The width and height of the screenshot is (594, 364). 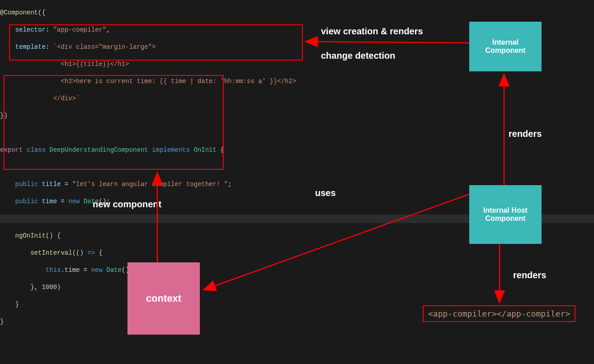 What do you see at coordinates (505, 47) in the screenshot?
I see `internal-component-box: Internal Component` at bounding box center [505, 47].